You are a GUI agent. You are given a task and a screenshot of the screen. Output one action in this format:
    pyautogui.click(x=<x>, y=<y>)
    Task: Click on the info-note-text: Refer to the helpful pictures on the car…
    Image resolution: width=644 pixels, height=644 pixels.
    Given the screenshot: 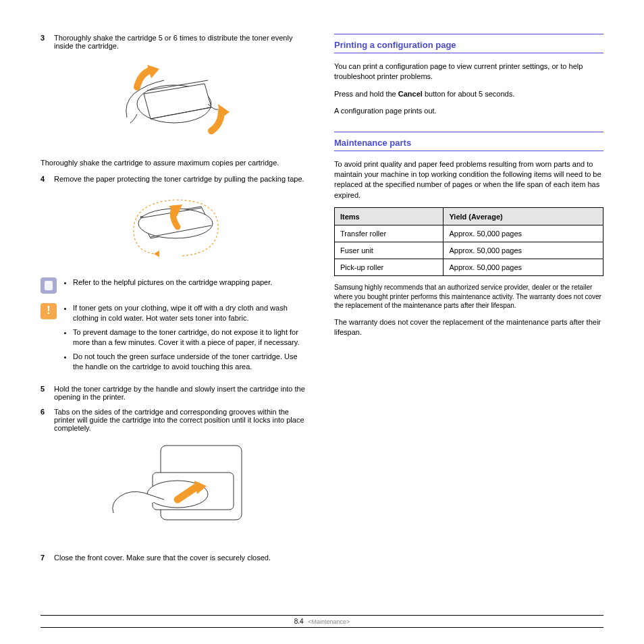 What is the action you would take?
    pyautogui.click(x=190, y=282)
    